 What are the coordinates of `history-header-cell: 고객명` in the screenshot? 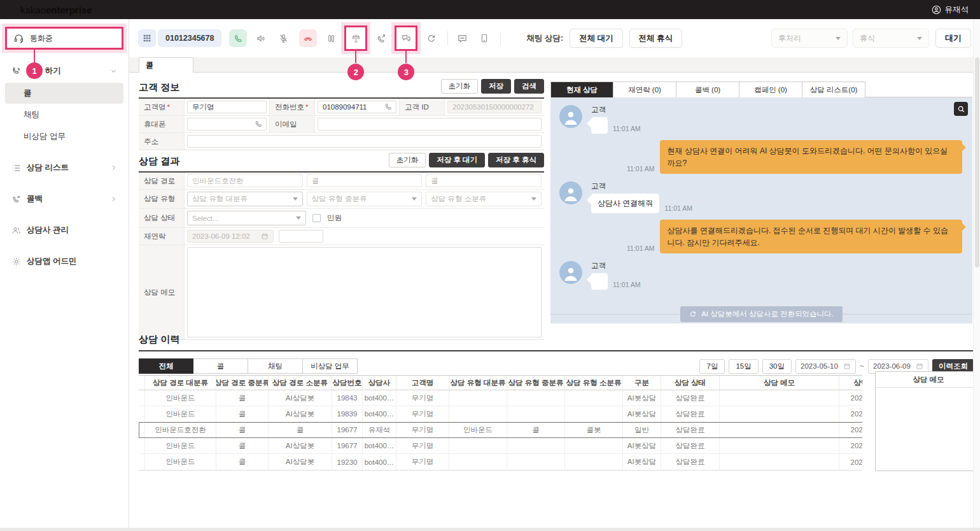 It's located at (423, 383).